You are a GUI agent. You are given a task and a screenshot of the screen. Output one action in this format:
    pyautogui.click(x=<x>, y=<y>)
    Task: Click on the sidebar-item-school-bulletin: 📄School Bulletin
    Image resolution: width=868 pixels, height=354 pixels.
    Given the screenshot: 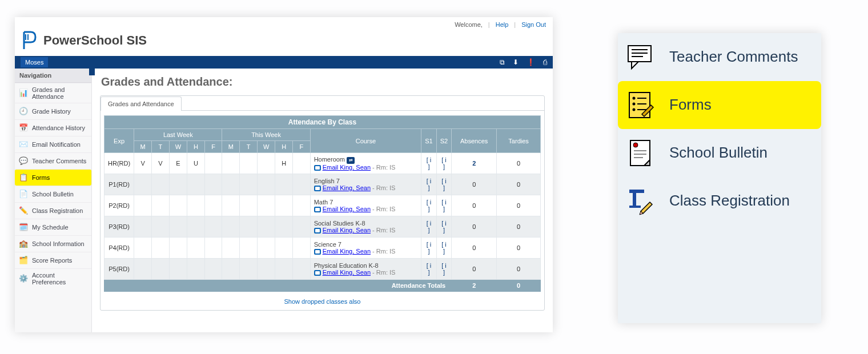 What is the action you would take?
    pyautogui.click(x=53, y=194)
    